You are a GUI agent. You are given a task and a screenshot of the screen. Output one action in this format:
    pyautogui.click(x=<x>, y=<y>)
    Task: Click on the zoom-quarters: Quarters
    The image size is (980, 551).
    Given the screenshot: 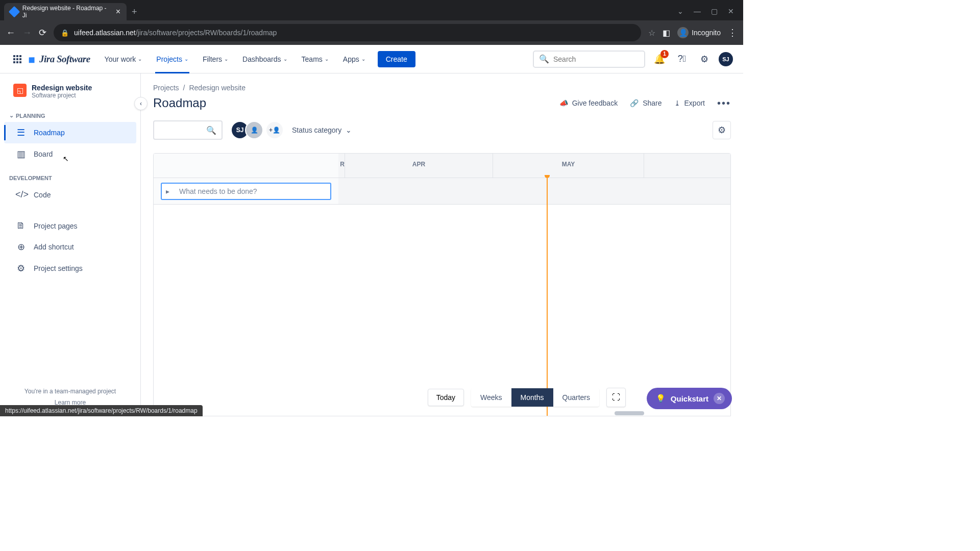 What is the action you would take?
    pyautogui.click(x=576, y=397)
    